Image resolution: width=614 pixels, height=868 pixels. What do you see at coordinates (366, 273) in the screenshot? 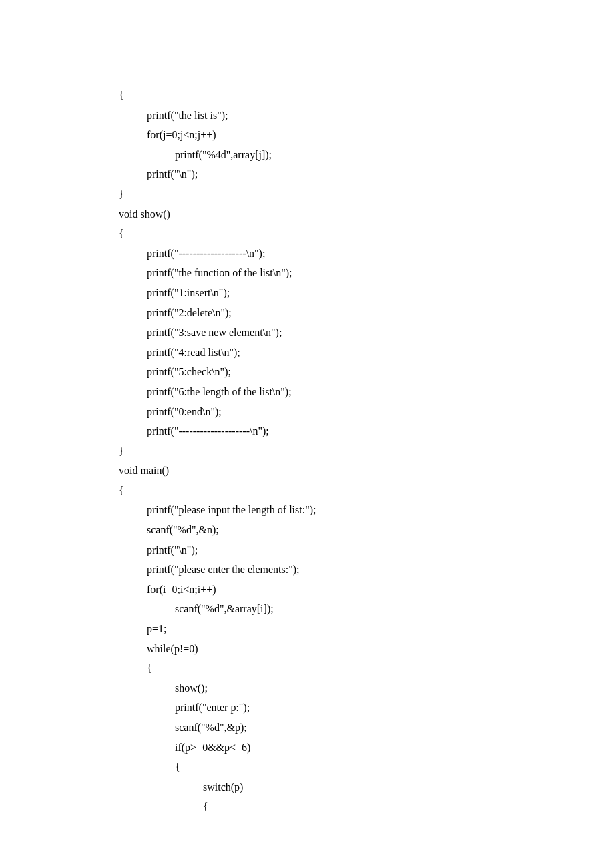
I see `code-line: printf("the function of the list\n");` at bounding box center [366, 273].